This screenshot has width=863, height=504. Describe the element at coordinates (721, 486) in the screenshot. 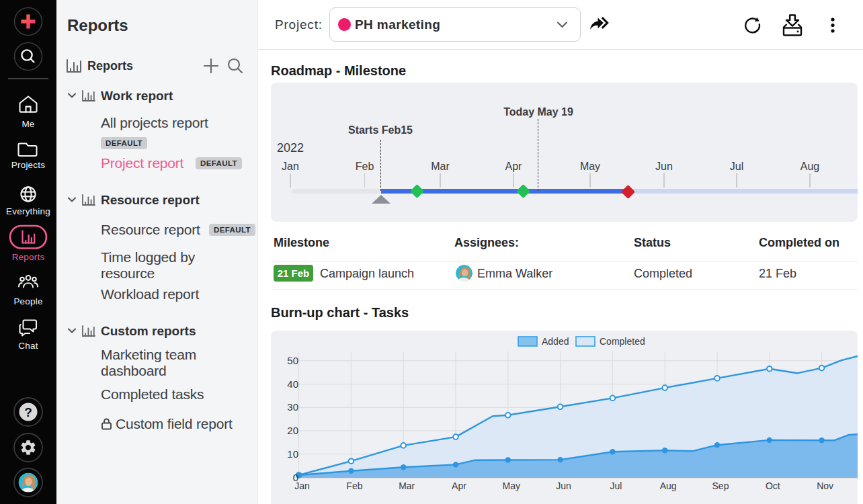

I see `svg-text: Sep` at that location.